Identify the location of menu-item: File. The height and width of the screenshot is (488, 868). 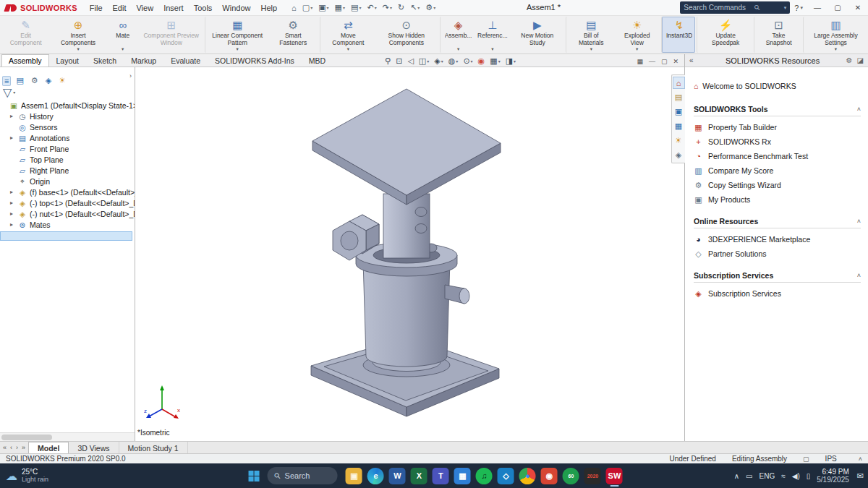
(96, 8).